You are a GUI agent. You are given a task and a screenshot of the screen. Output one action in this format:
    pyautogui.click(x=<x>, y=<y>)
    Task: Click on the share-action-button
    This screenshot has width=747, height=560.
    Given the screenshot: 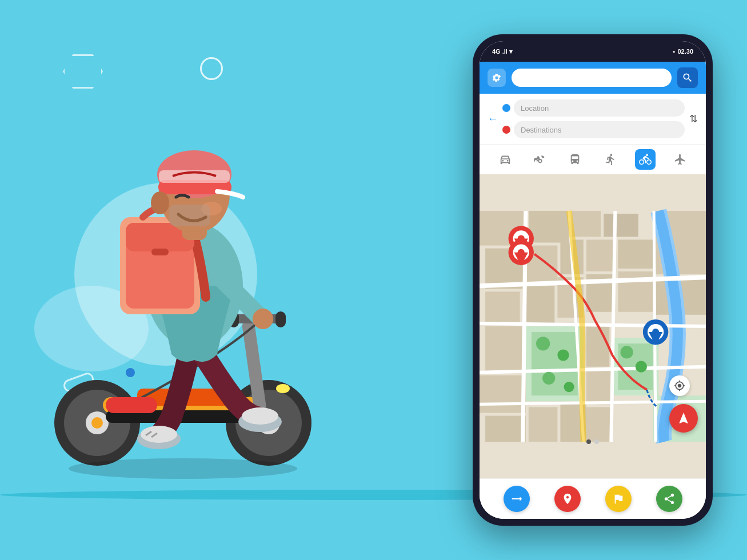 What is the action you would take?
    pyautogui.click(x=669, y=499)
    